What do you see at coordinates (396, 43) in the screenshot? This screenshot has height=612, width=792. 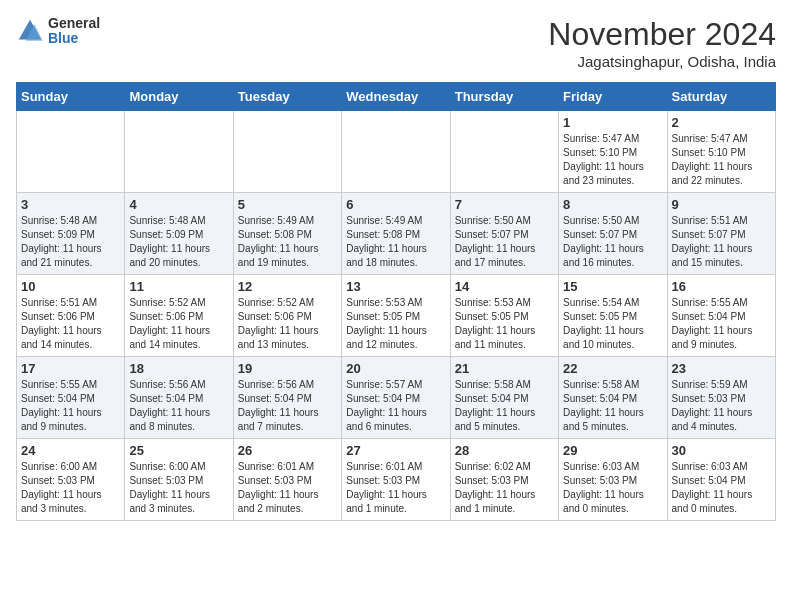 I see `page-header: General Blue November 2024 Jagatsinghapu…` at bounding box center [396, 43].